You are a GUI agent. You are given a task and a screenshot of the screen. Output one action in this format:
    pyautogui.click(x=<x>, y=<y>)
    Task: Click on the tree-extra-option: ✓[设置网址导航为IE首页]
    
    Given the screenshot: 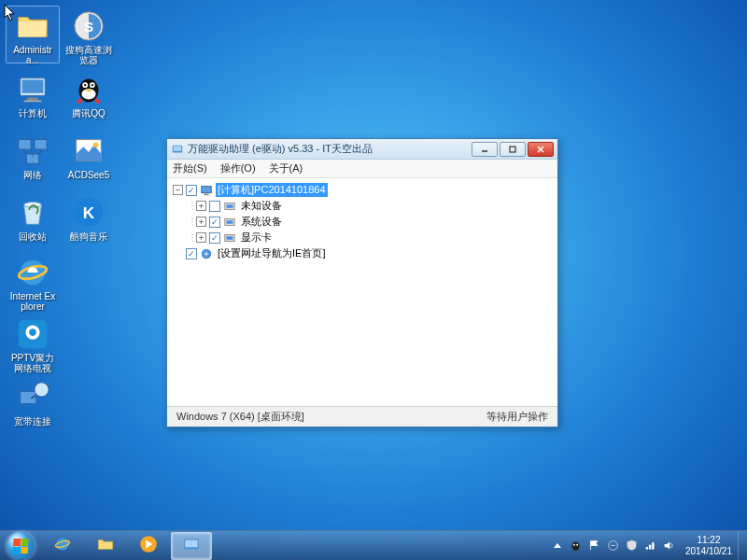 What is the action you would take?
    pyautogui.click(x=362, y=254)
    